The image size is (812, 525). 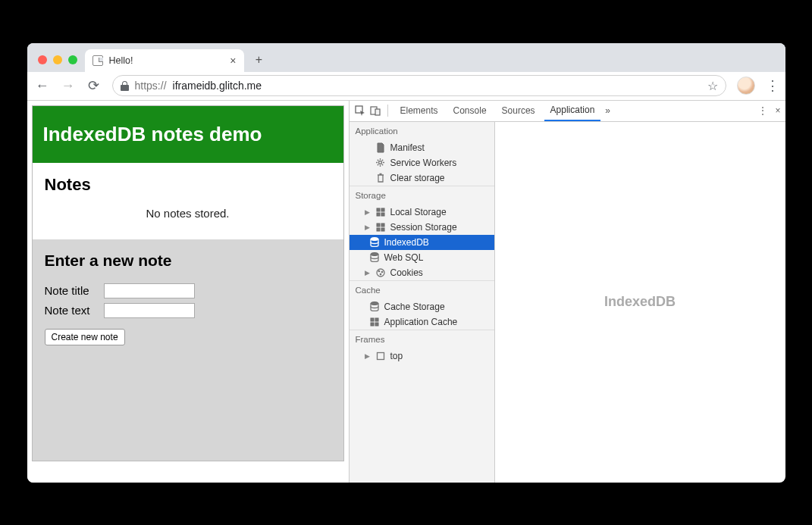 What do you see at coordinates (422, 242) in the screenshot?
I see `sidebar-item-indexeddb: IndexedDB` at bounding box center [422, 242].